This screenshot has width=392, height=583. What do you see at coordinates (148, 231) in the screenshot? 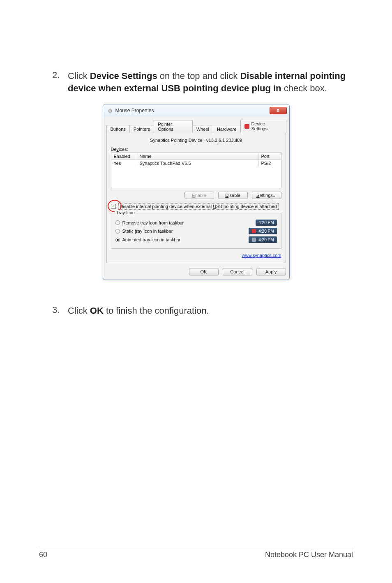
I see `radio-static-tray-label: Static tray icon in taskbar` at bounding box center [148, 231].